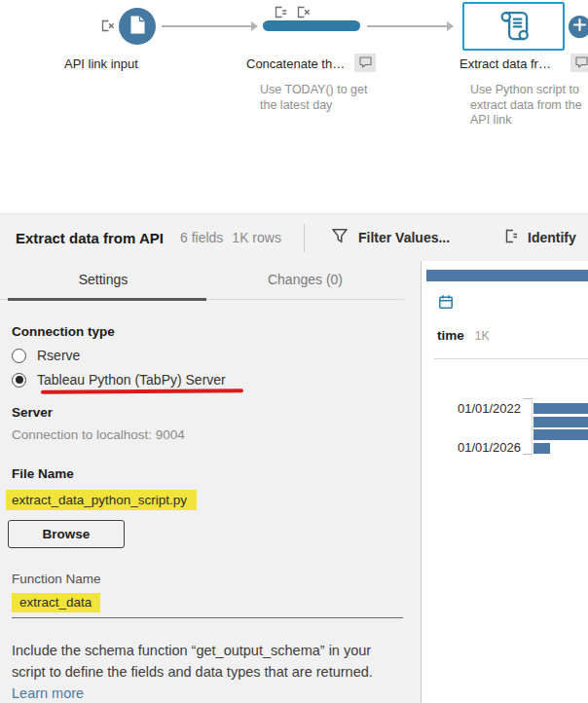 The width and height of the screenshot is (588, 703). What do you see at coordinates (511, 358) in the screenshot?
I see `field-divider` at bounding box center [511, 358].